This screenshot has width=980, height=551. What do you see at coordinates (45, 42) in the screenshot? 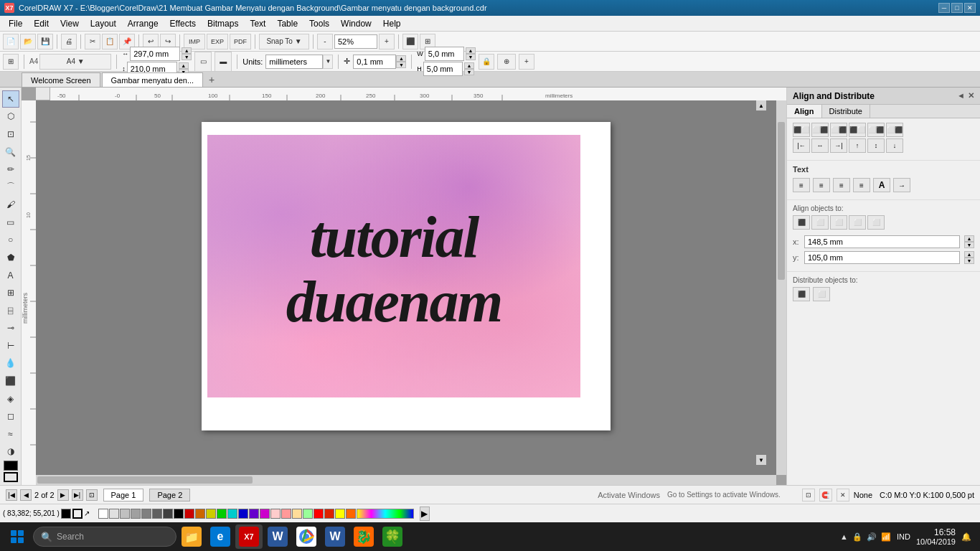
I see `save-button: 💾` at bounding box center [45, 42].